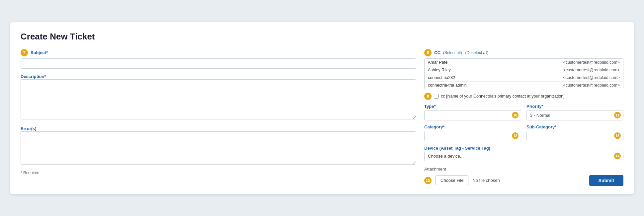  Describe the element at coordinates (218, 173) in the screenshot. I see `required-note: * Required` at that location.